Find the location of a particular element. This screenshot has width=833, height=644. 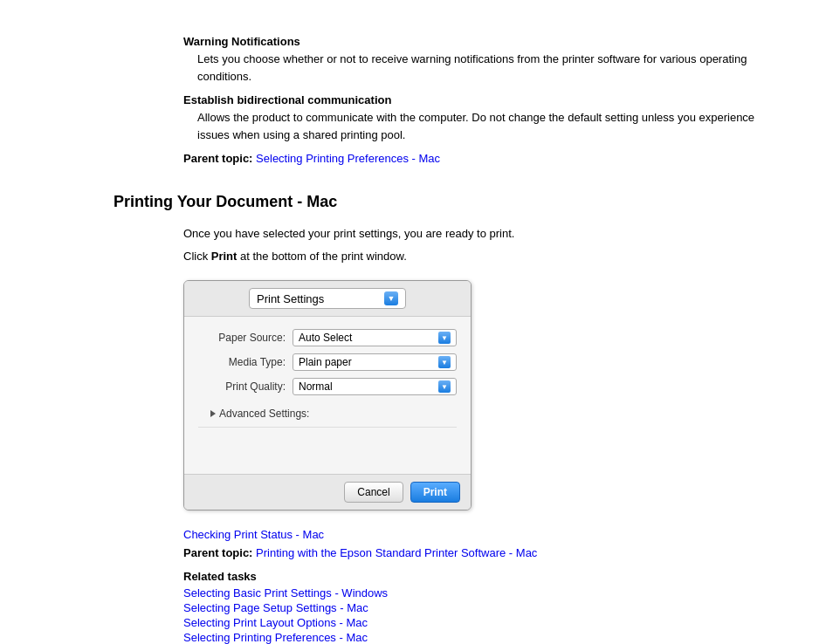

paper-source-arrow-icon: ▼ is located at coordinates (444, 338).